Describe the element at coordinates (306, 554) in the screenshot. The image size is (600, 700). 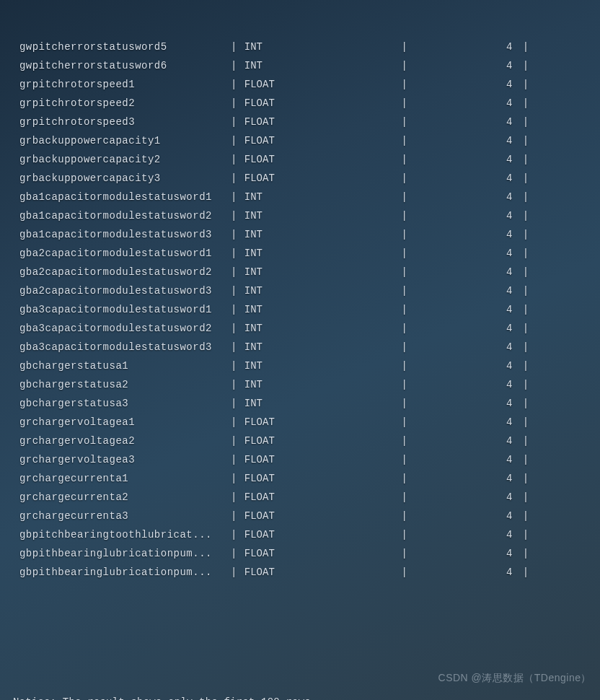
I see `table-row: gbpithbearinglubricationpum... | FLOAT |…` at that location.